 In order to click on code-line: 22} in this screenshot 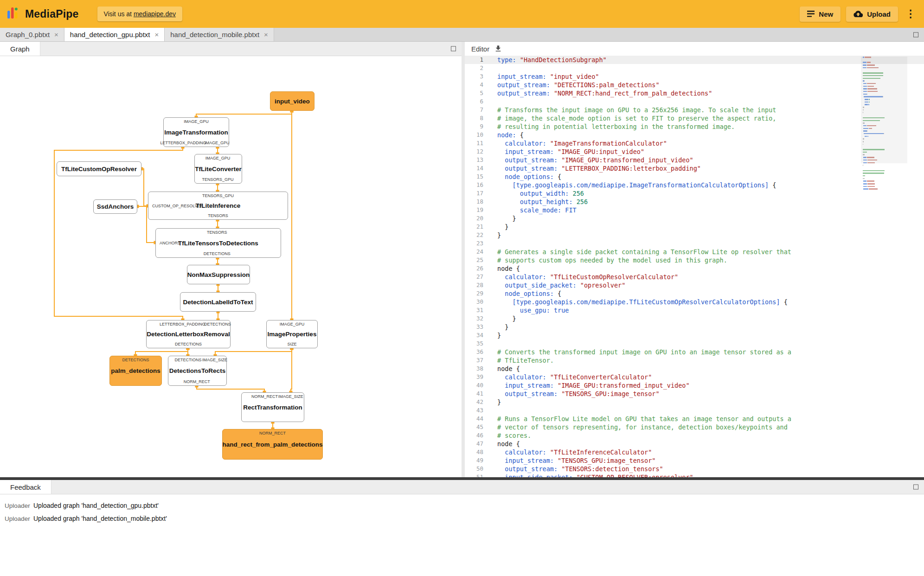, I will do `click(694, 235)`.